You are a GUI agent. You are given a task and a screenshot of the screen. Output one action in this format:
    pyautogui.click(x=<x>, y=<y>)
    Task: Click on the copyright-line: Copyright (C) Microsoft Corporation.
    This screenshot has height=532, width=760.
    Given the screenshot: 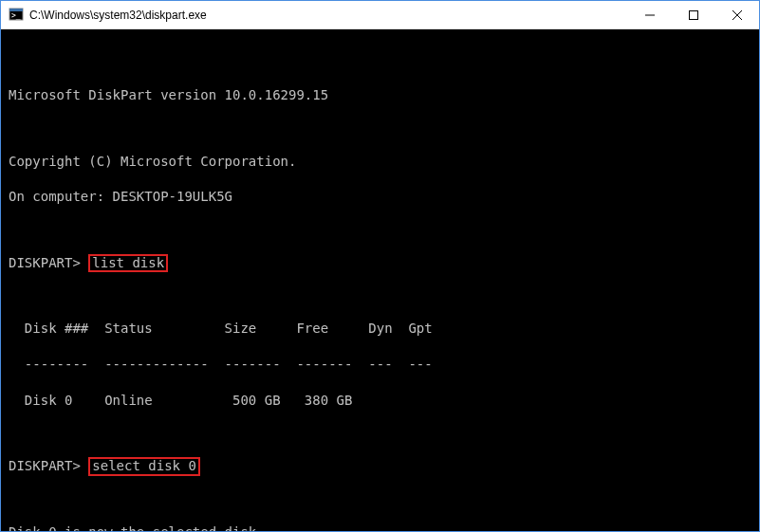 What is the action you would take?
    pyautogui.click(x=380, y=161)
    